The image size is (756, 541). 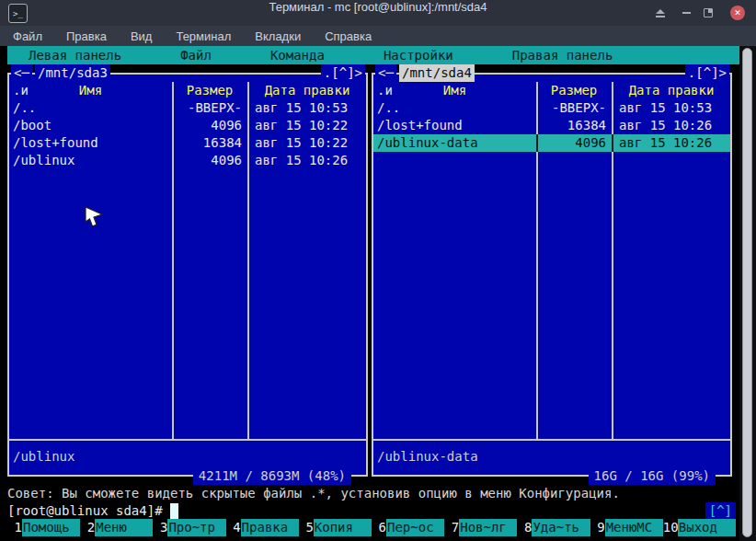 What do you see at coordinates (372, 528) in the screenshot?
I see `function-key-bar: 1 Помощь 2 Меню 3 Про~тр 4 Правка 5 Копи…` at bounding box center [372, 528].